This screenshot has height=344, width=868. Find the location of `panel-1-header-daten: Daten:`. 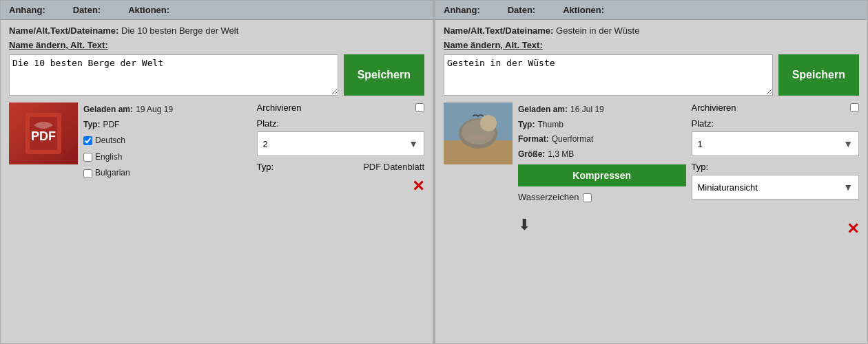

panel-1-header-daten: Daten: is located at coordinates (87, 10).